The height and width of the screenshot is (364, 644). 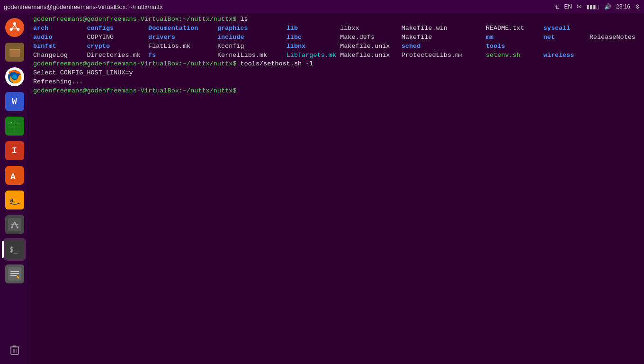 What do you see at coordinates (15, 126) in the screenshot?
I see `calc-icon: a b` at bounding box center [15, 126].